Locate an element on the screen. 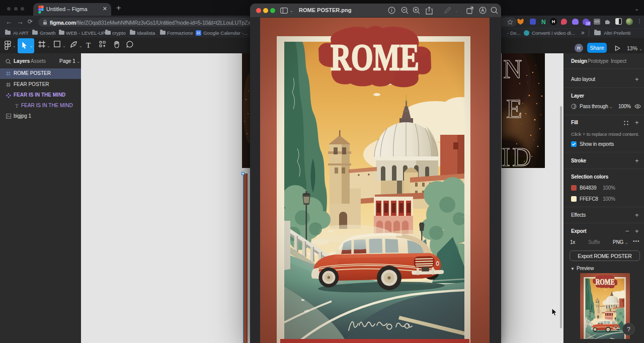 This screenshot has height=343, width=644. svg-text: N is located at coordinates (513, 69).